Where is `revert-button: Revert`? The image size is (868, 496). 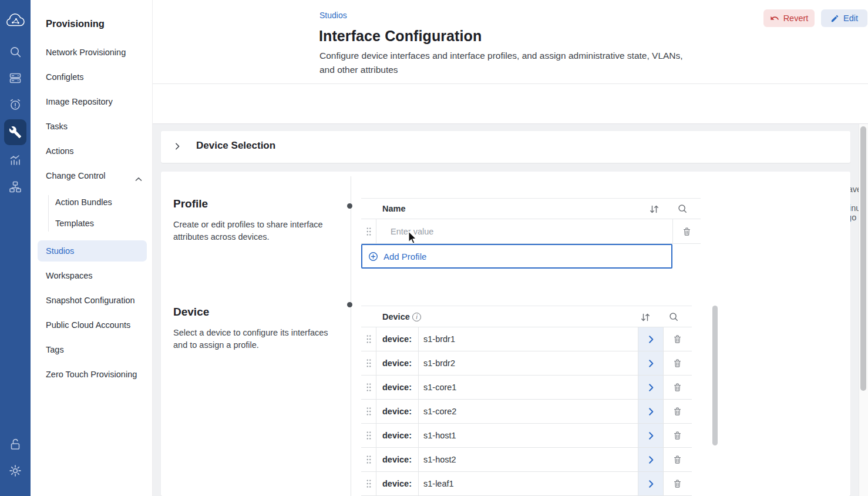 revert-button: Revert is located at coordinates (789, 18).